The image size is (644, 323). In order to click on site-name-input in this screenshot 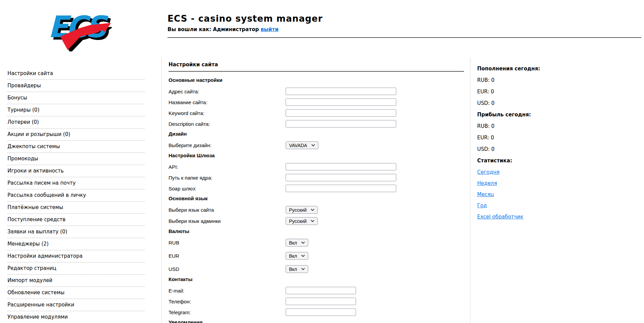, I will do `click(341, 102)`.